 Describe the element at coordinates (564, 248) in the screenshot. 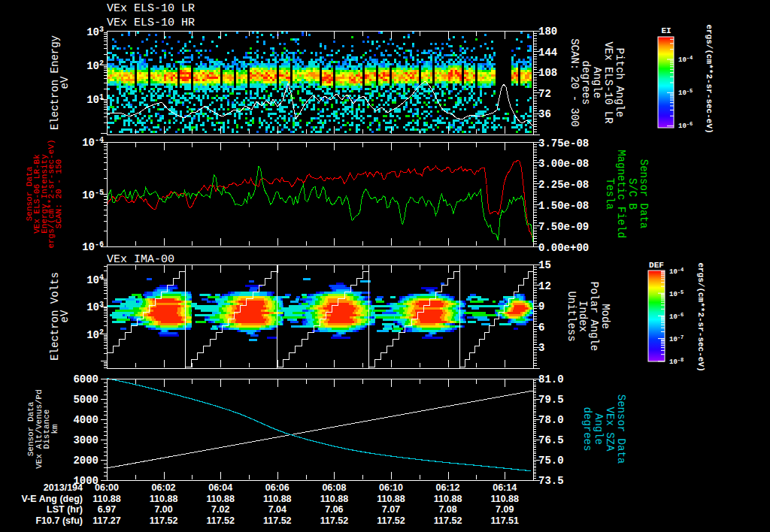

I see `svg-text: 0.00e+00` at that location.